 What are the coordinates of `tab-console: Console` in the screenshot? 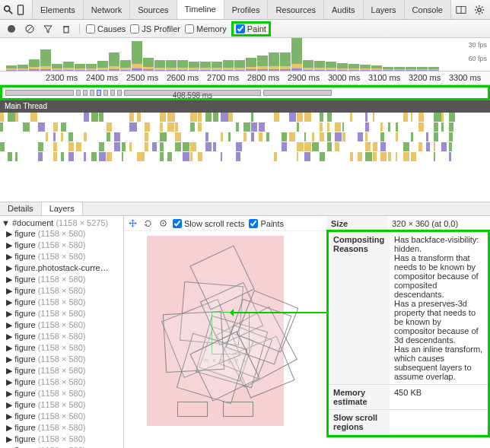 It's located at (428, 9).